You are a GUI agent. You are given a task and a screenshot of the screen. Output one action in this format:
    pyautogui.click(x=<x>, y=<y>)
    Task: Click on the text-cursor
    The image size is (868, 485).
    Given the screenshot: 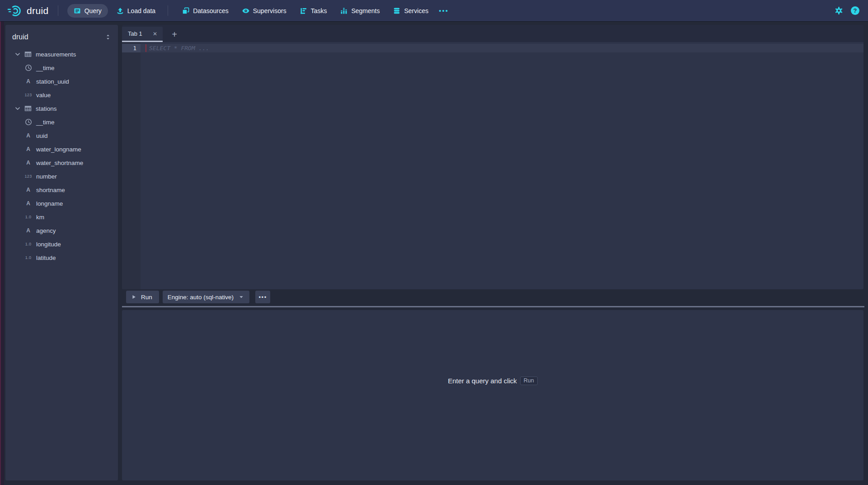 What is the action you would take?
    pyautogui.click(x=146, y=48)
    